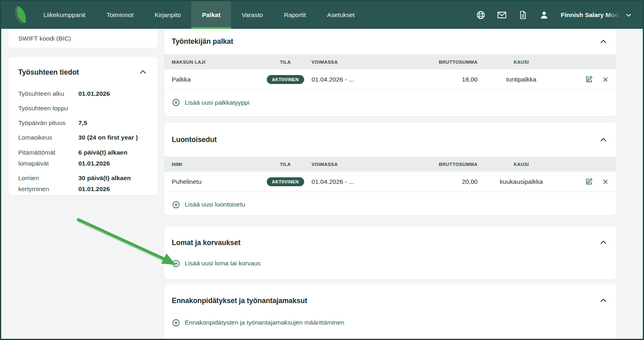 This screenshot has height=340, width=644. I want to click on salary-table-row: Palkka AKTIIVINEN 01.04.2026 - ... 18,00…, so click(390, 80).